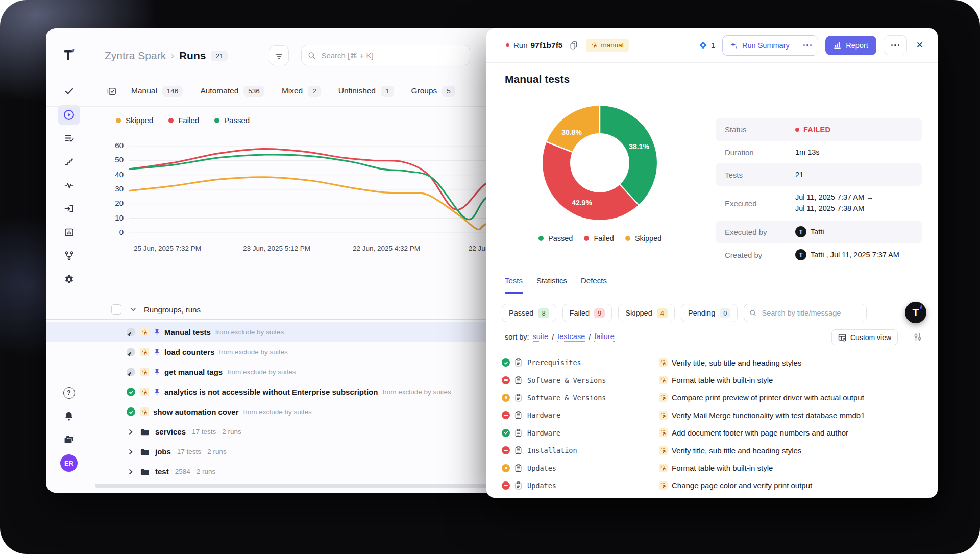 The height and width of the screenshot is (554, 980). What do you see at coordinates (301, 91) in the screenshot?
I see `tab-mixed: Mixed 2` at bounding box center [301, 91].